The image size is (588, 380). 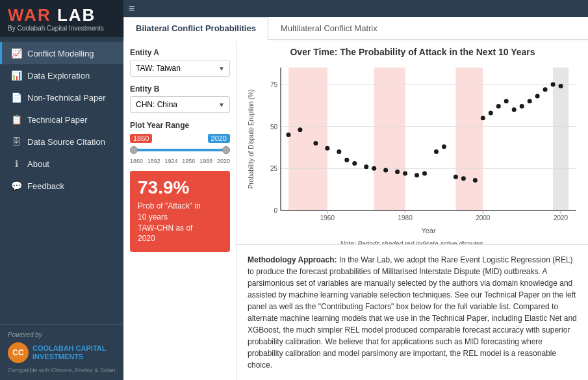 What do you see at coordinates (66, 97) in the screenshot?
I see `nav-label-non-technical-paper: Non-Technical Paper` at bounding box center [66, 97].